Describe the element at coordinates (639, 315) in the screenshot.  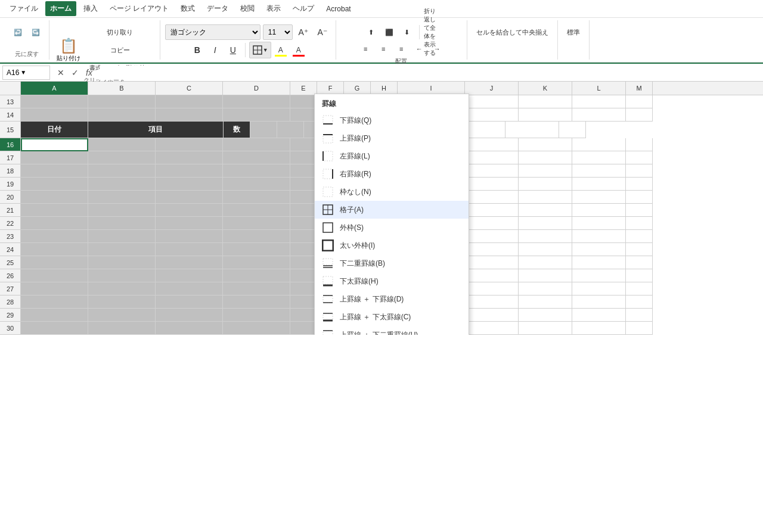
I see `cell-m29` at that location.